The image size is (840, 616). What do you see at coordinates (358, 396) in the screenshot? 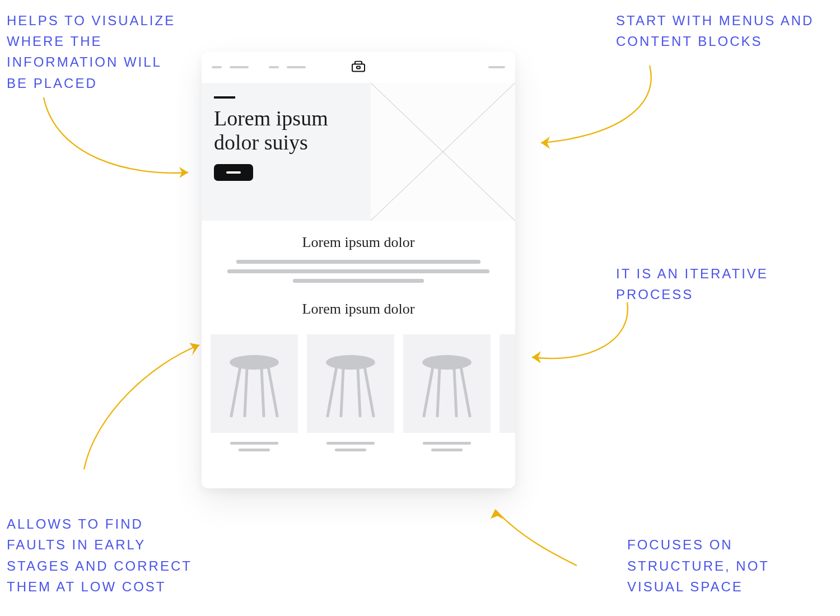
I see `product-cards-row` at bounding box center [358, 396].